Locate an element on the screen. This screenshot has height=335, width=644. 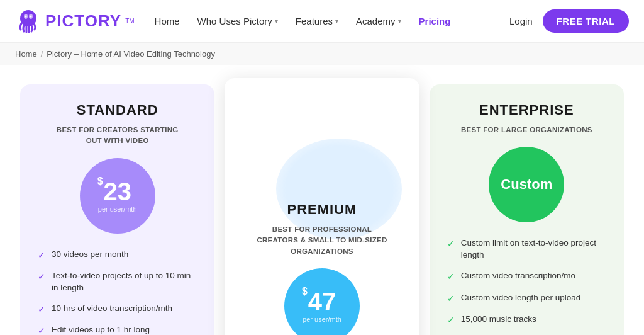
logo-icon is located at coordinates (28, 21).